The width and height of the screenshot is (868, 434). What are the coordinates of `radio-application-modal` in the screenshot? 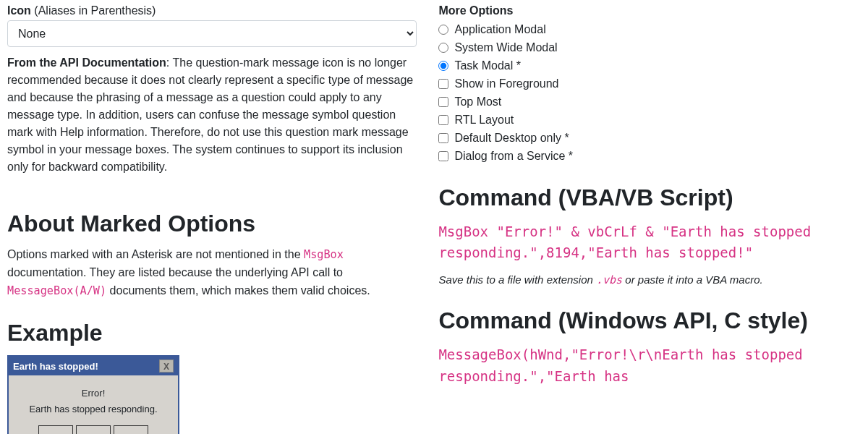 It's located at (443, 30).